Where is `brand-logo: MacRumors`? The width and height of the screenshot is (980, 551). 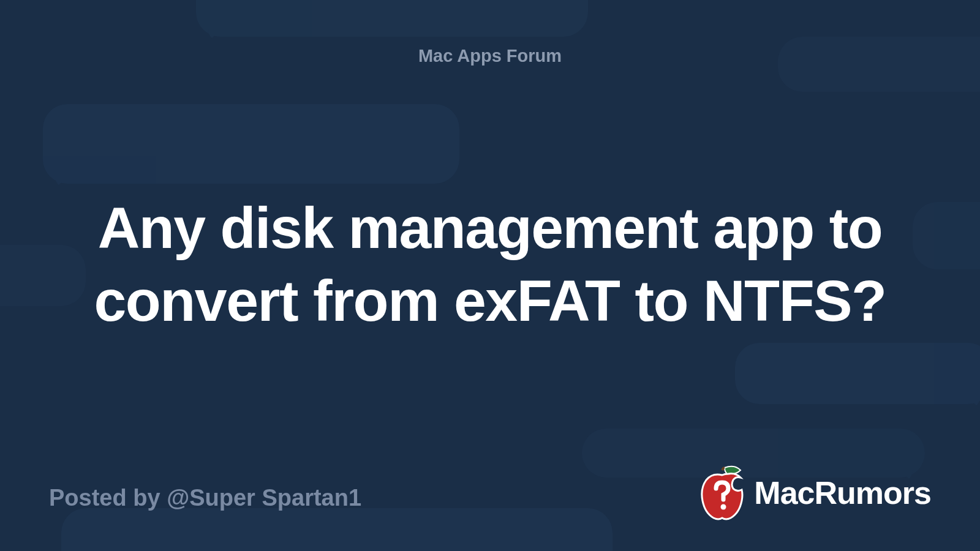 brand-logo: MacRumors is located at coordinates (815, 493).